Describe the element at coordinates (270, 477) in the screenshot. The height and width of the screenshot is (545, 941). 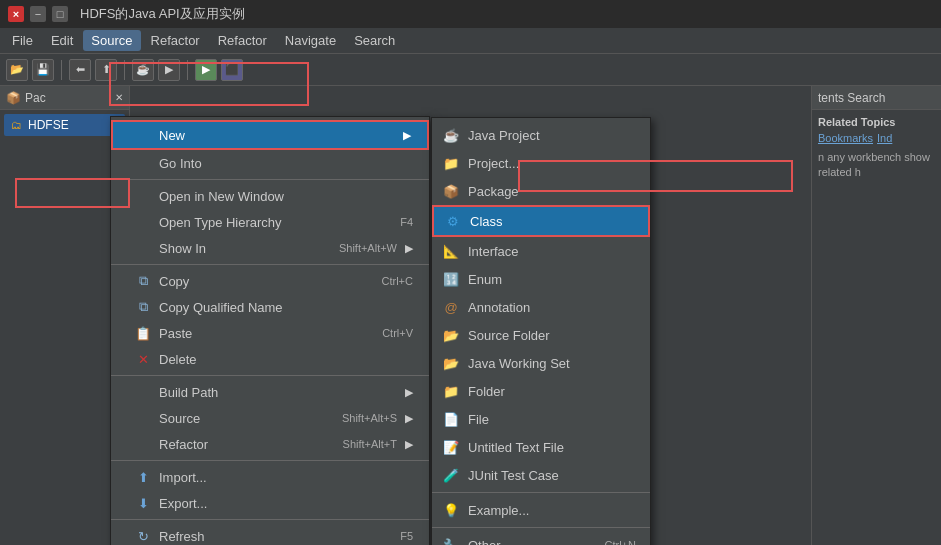
I see `ctx-item-import: ⬆ Import...` at that location.